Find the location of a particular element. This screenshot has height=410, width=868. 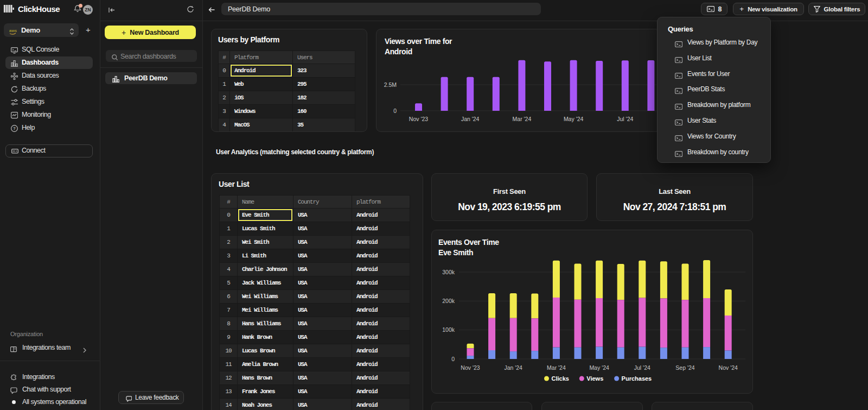

svg-text: Clicks is located at coordinates (560, 379).